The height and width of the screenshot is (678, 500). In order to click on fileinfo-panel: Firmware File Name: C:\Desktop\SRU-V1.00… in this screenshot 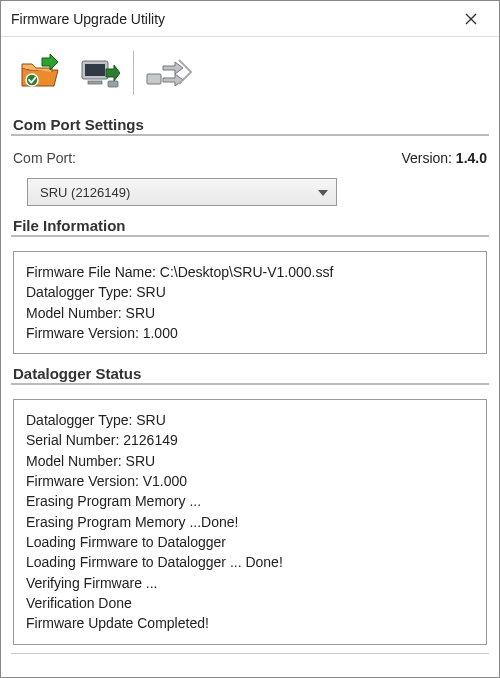, I will do `click(250, 302)`.